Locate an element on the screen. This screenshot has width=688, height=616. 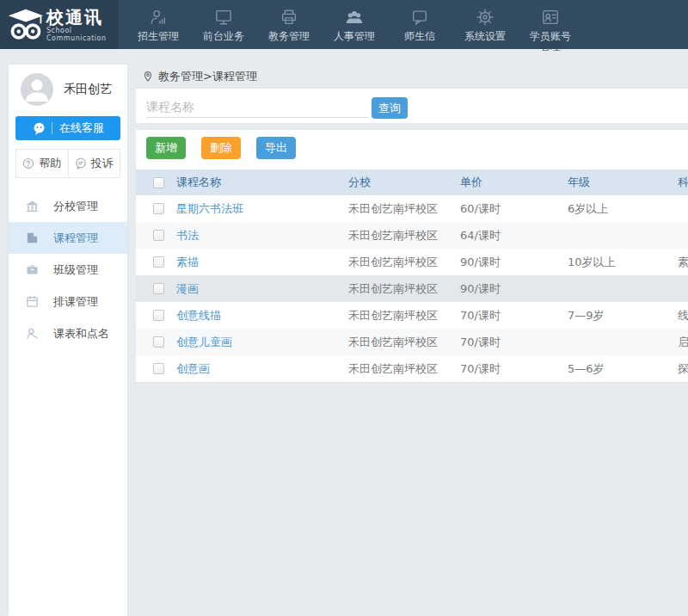
course-name-link: 创意儿童画 is located at coordinates (205, 342).